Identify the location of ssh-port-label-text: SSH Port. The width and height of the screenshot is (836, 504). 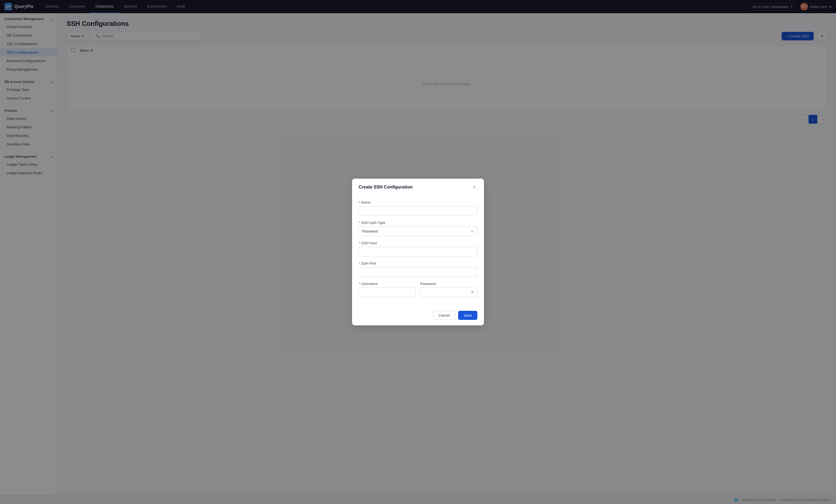
(368, 264).